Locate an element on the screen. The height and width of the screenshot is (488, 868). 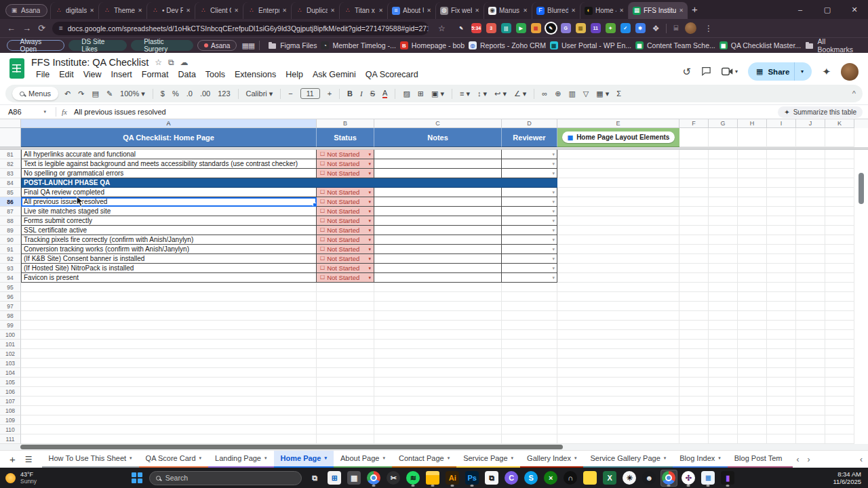
bookmark-item: ◎ Reports - Zoho CRM is located at coordinates (507, 45).